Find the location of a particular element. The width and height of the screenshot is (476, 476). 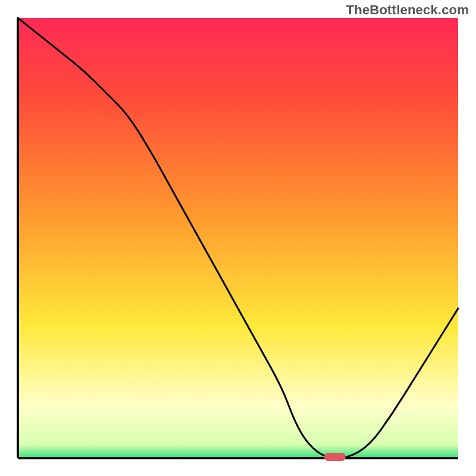

watermark-label: TheBottleneck.com is located at coordinates (408, 10).